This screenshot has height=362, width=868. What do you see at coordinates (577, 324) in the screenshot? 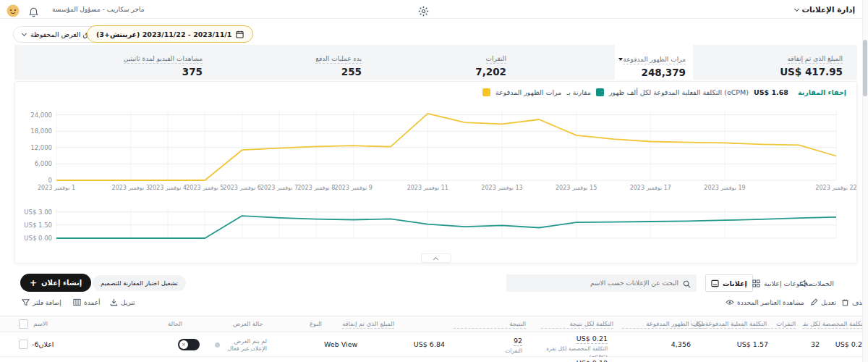
I see `col-cost-per-result: التكلفة لكل نتيجة` at bounding box center [577, 324].